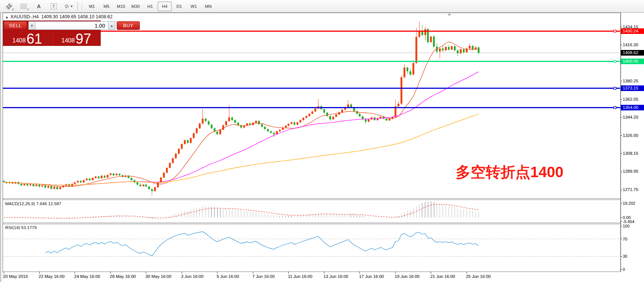 This screenshot has width=644, height=282. What do you see at coordinates (336, 276) in the screenshot?
I see `time-axis-label: 13 Jun 16:00` at bounding box center [336, 276].